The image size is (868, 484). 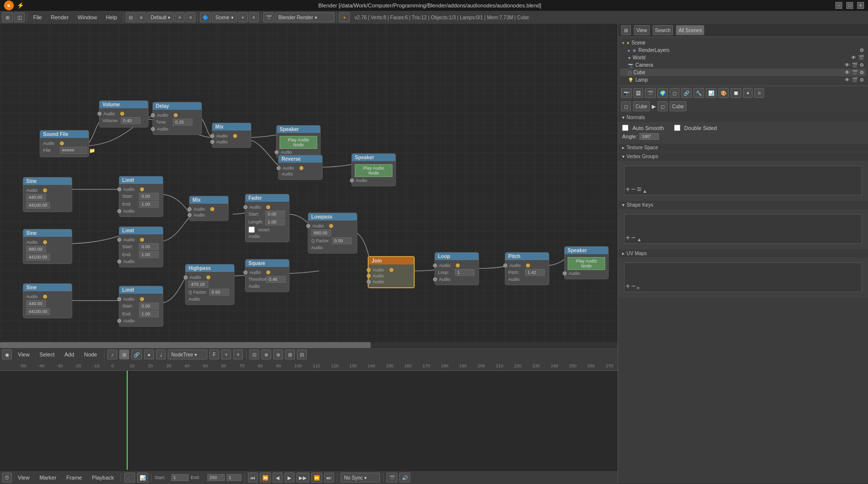 I want to click on rp-prop-icon: ◻, so click(x=626, y=106).